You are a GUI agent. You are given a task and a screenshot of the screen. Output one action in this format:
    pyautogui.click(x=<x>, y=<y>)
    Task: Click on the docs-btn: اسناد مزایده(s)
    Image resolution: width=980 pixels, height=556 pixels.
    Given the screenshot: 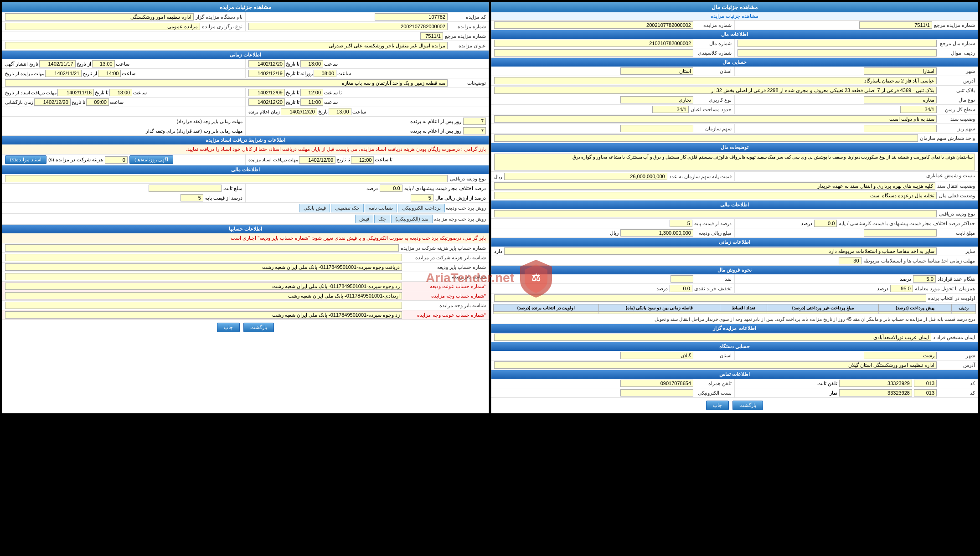 What is the action you would take?
    pyautogui.click(x=26, y=160)
    